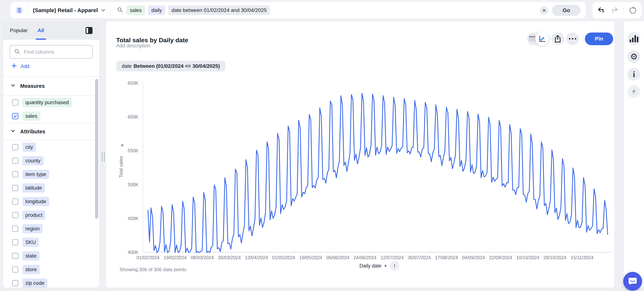 The width and height of the screenshot is (644, 291). Describe the element at coordinates (34, 188) in the screenshot. I see `column-pill: latitude` at that location.